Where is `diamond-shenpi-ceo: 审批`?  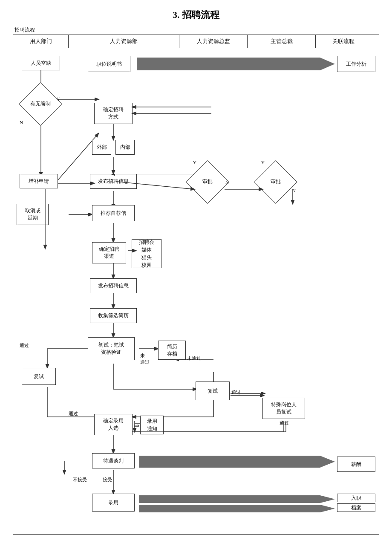 diamond-shenpi-ceo: 审批 is located at coordinates (276, 182).